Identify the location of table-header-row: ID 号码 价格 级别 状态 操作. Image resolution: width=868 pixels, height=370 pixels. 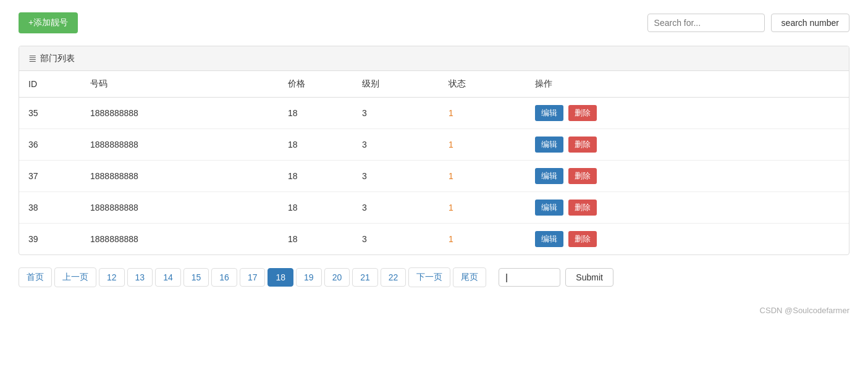
(434, 84).